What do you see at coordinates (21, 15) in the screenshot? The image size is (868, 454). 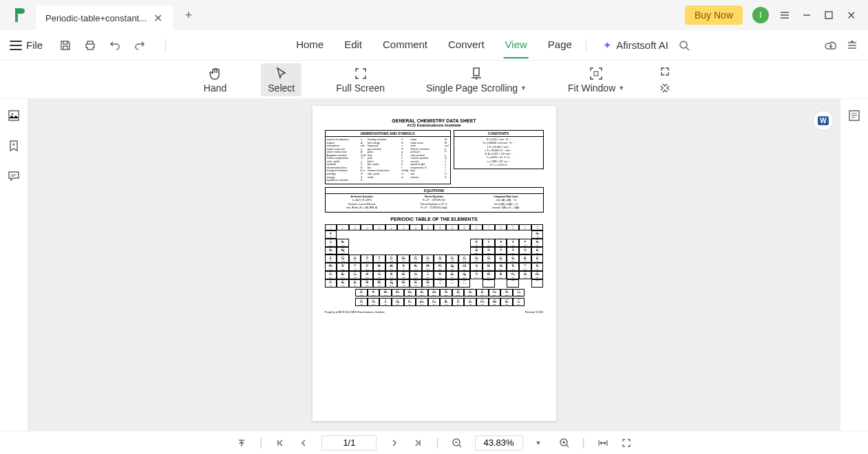 I see `app-logo` at bounding box center [21, 15].